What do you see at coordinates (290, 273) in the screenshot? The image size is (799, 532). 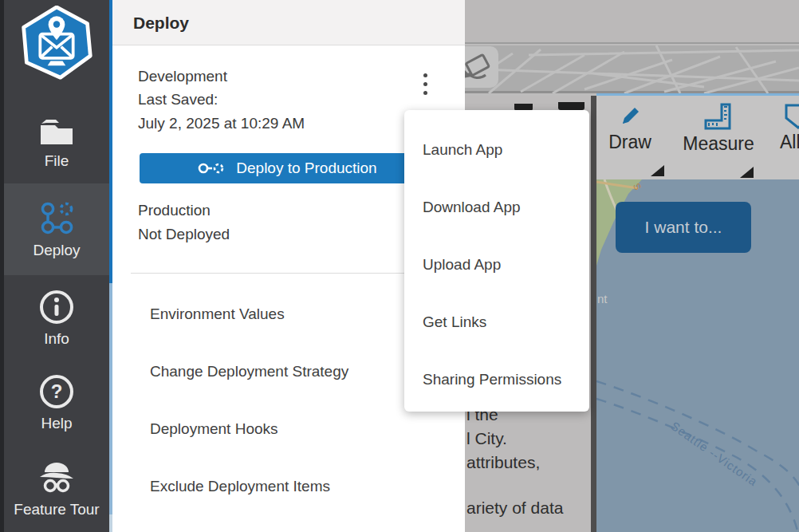 I see `panel-divider` at bounding box center [290, 273].